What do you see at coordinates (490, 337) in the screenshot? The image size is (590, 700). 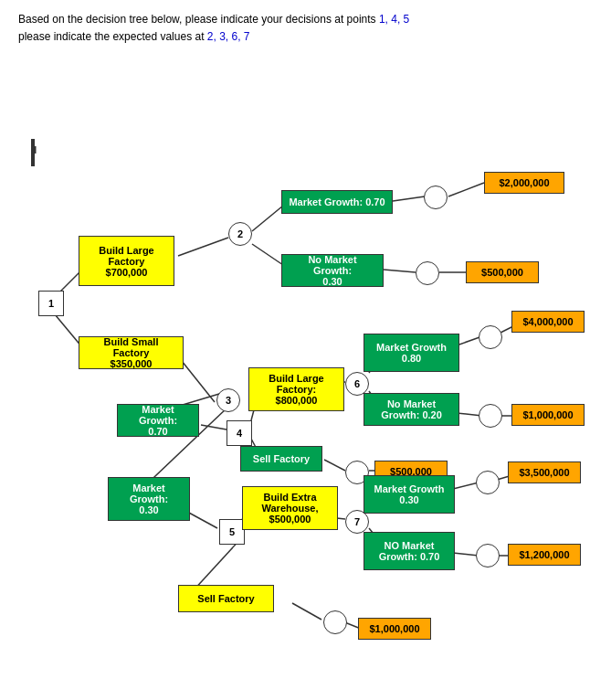 I see `circle-mg080` at bounding box center [490, 337].